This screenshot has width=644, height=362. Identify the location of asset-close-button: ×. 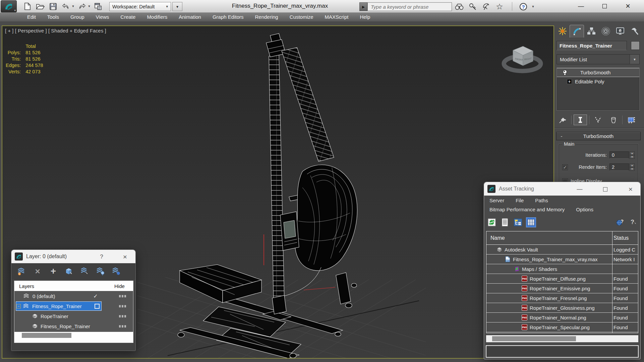
(631, 189).